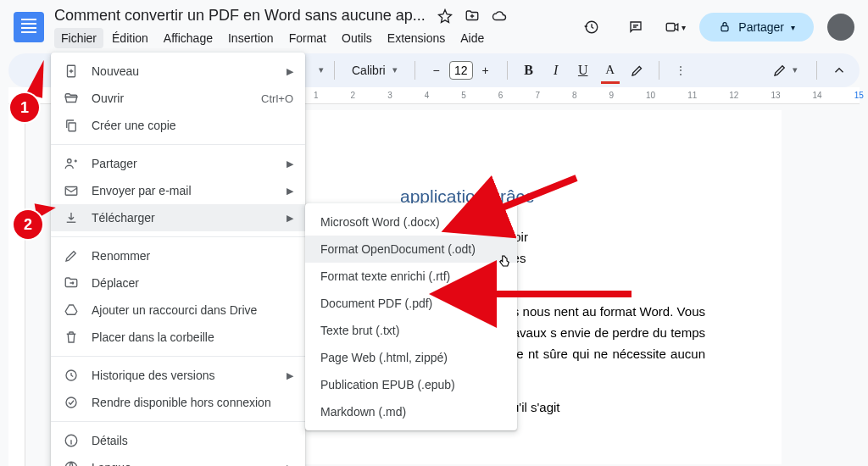 The width and height of the screenshot is (868, 466). Describe the element at coordinates (178, 164) in the screenshot. I see `menu-item-partager: Partager ▶` at that location.